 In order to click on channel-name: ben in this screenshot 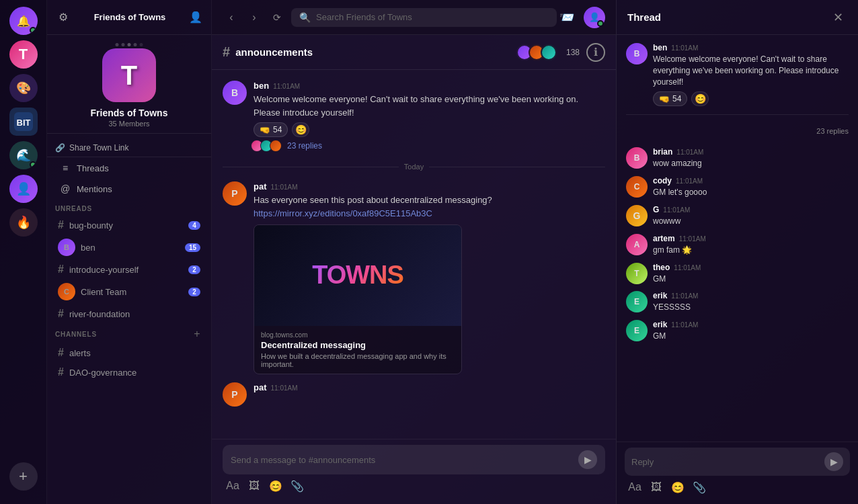, I will do `click(88, 247)`.